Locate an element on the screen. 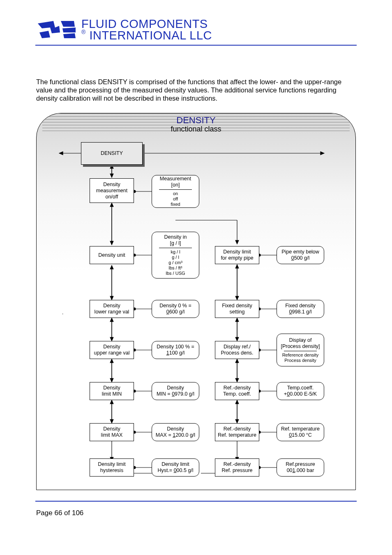 This screenshot has height=555, width=392. val: Hyst.= is located at coordinates (165, 470).